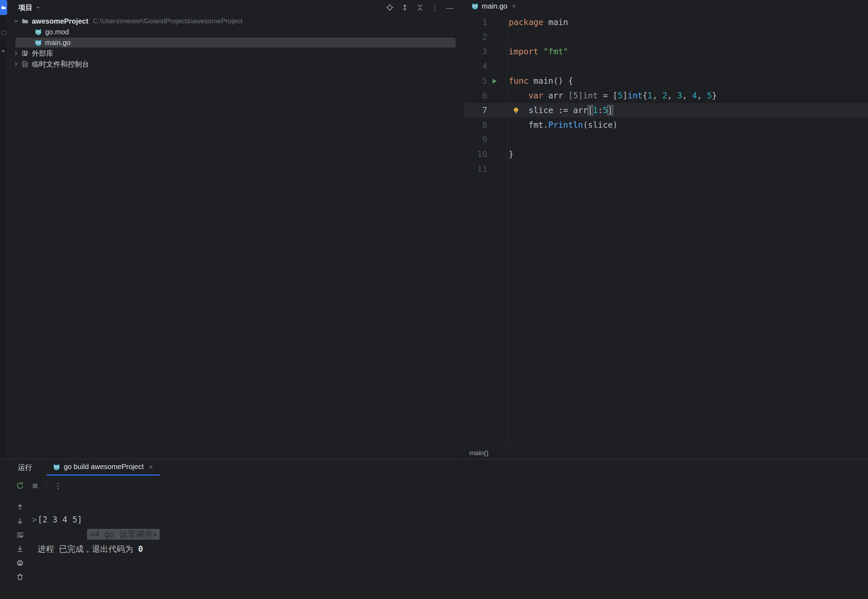  What do you see at coordinates (20, 563) in the screenshot?
I see `print-button` at bounding box center [20, 563].